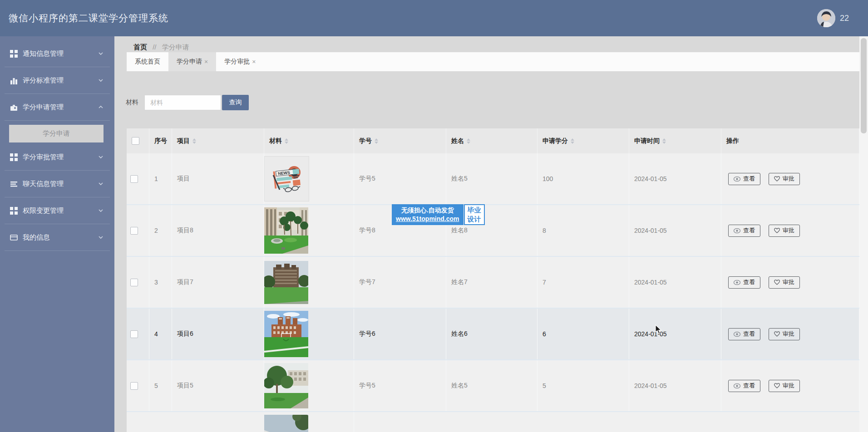 The image size is (868, 432). What do you see at coordinates (428, 215) in the screenshot?
I see `watermark-text-box: 无须担心.自动发货 www.51topmind.com` at bounding box center [428, 215].